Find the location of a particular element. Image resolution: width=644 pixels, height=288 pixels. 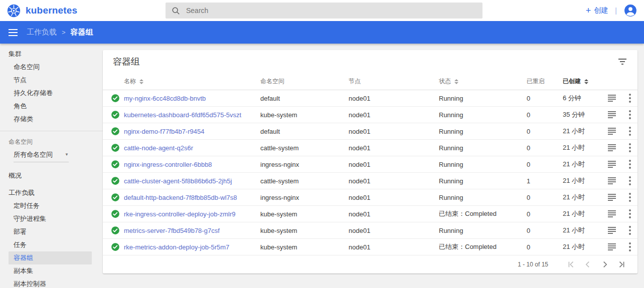

plus-icon: + is located at coordinates (589, 11).